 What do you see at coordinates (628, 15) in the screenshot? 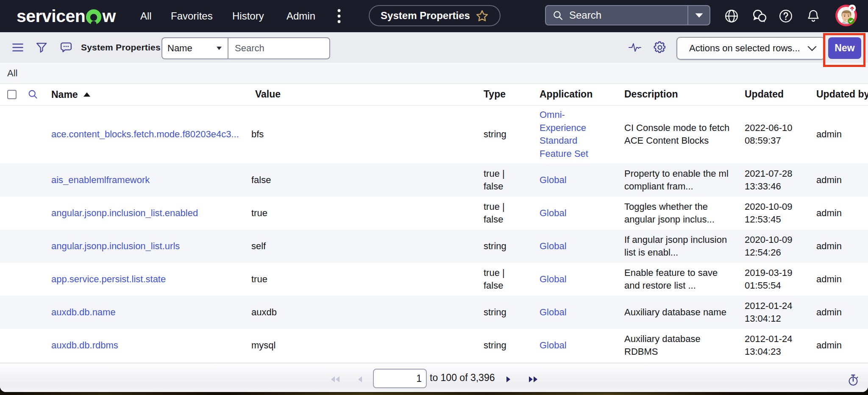
I see `global-search: Search` at bounding box center [628, 15].